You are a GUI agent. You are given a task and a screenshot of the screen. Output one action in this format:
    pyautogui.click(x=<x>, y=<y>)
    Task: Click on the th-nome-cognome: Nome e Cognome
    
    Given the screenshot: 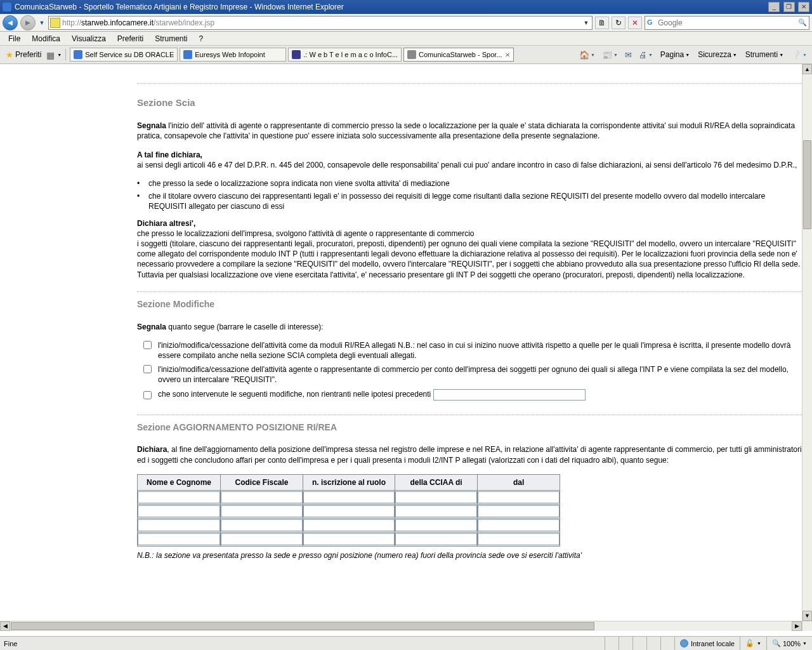 What is the action you would take?
    pyautogui.click(x=179, y=482)
    